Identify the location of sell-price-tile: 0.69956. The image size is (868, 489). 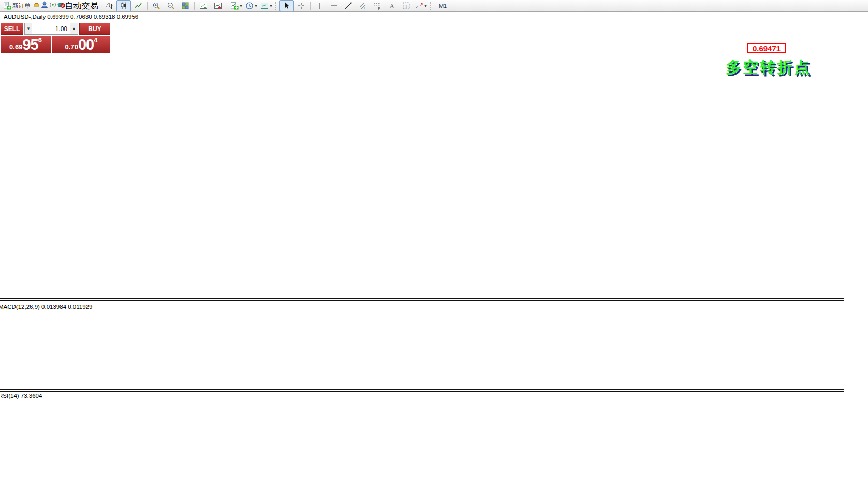
(26, 45).